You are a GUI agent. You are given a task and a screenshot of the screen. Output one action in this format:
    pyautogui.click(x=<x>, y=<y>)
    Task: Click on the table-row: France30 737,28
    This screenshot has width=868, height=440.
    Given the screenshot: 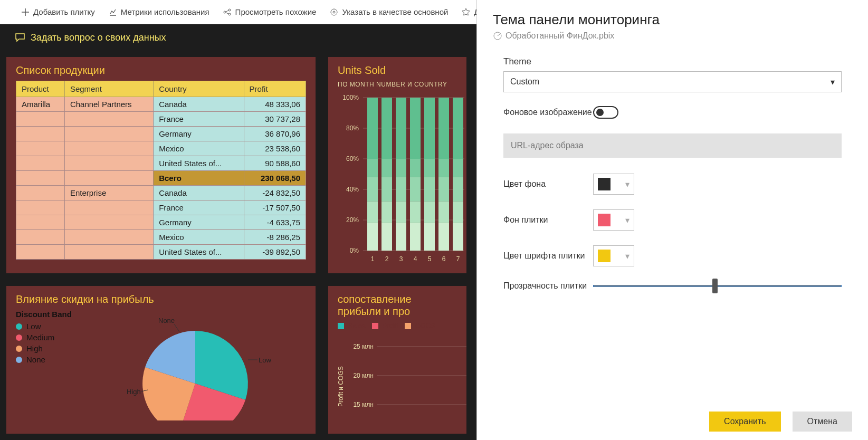 What is the action you would take?
    pyautogui.click(x=161, y=119)
    